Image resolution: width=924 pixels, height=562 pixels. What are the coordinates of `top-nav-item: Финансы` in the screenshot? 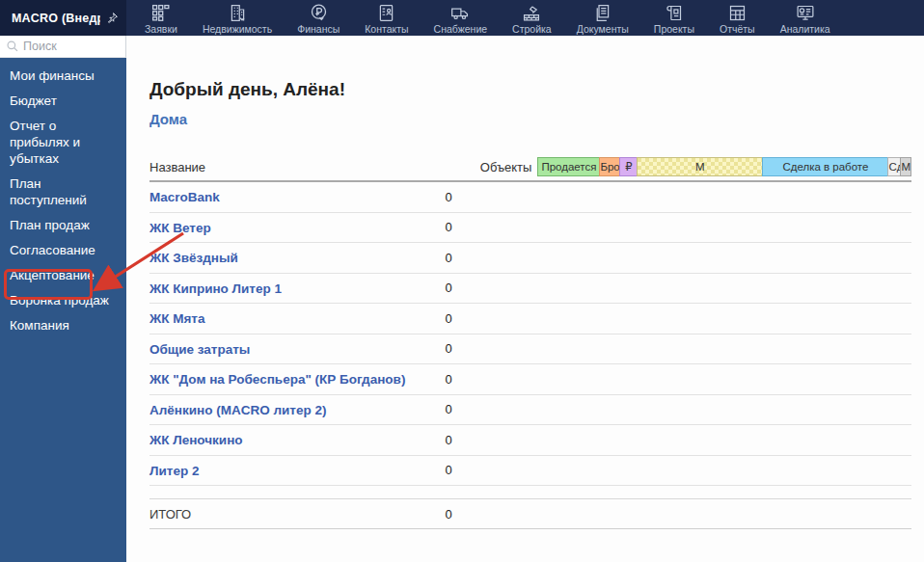 It's located at (318, 17).